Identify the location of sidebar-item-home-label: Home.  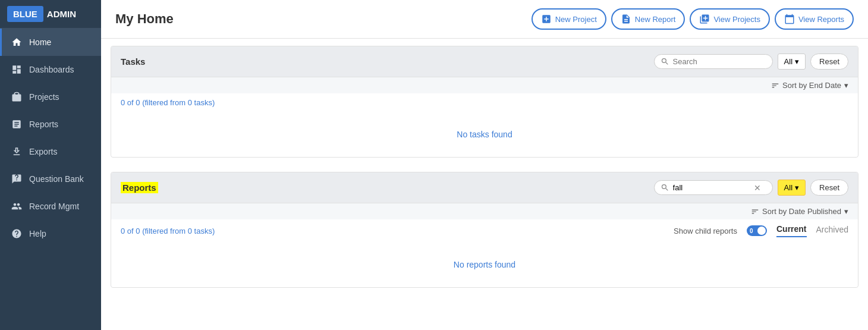
(40, 42).